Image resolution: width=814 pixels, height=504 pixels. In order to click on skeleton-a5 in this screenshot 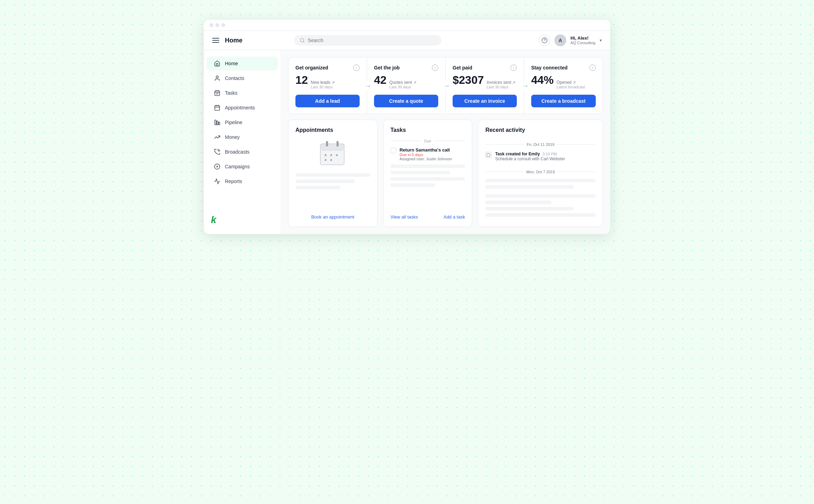, I will do `click(529, 209)`.